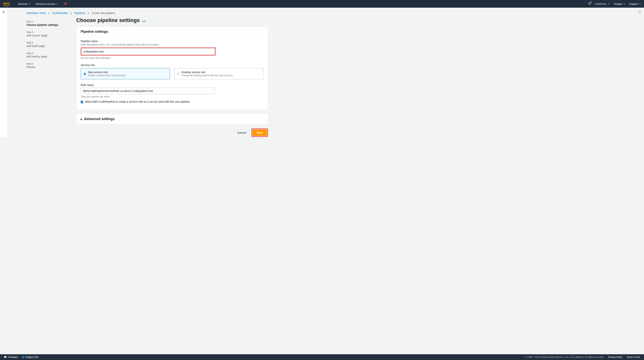 Image resolution: width=644 pixels, height=360 pixels. What do you see at coordinates (591, 2) in the screenshot?
I see `notification-dot` at bounding box center [591, 2].